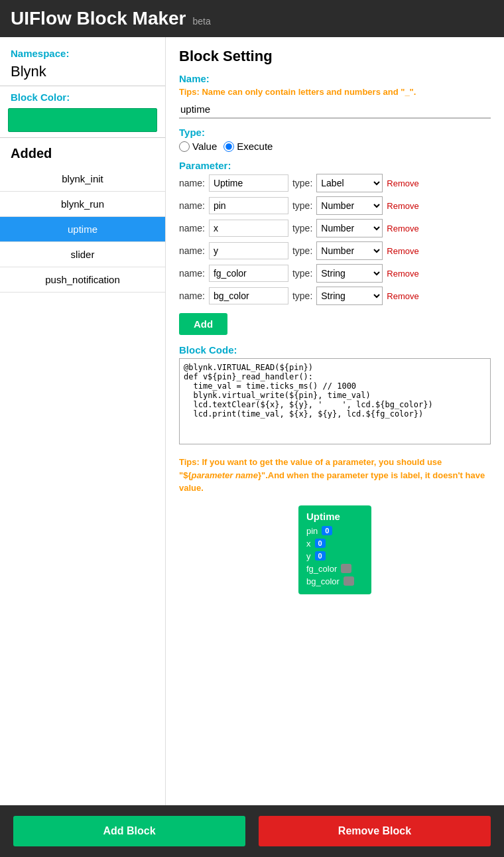 The height and width of the screenshot is (857, 504). Describe the element at coordinates (349, 251) in the screenshot. I see `param-type-select-3: Label Number String` at that location.